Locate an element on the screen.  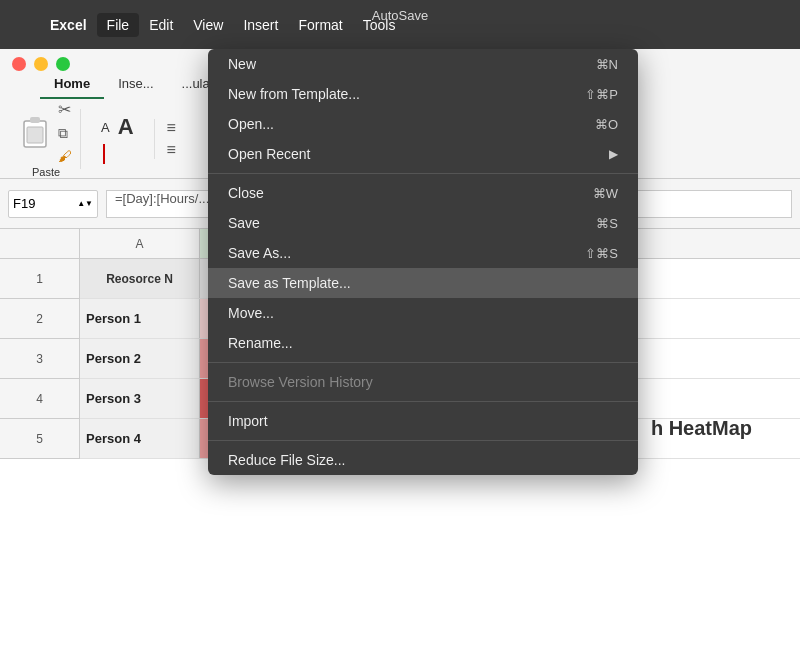
menu-item-new-label: New is located at coordinates (242, 64).